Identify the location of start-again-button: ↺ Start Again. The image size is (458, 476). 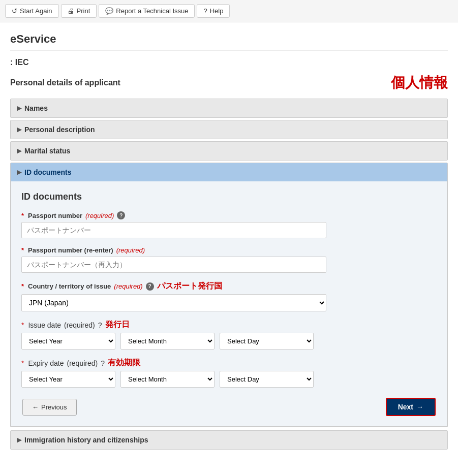
(32, 11).